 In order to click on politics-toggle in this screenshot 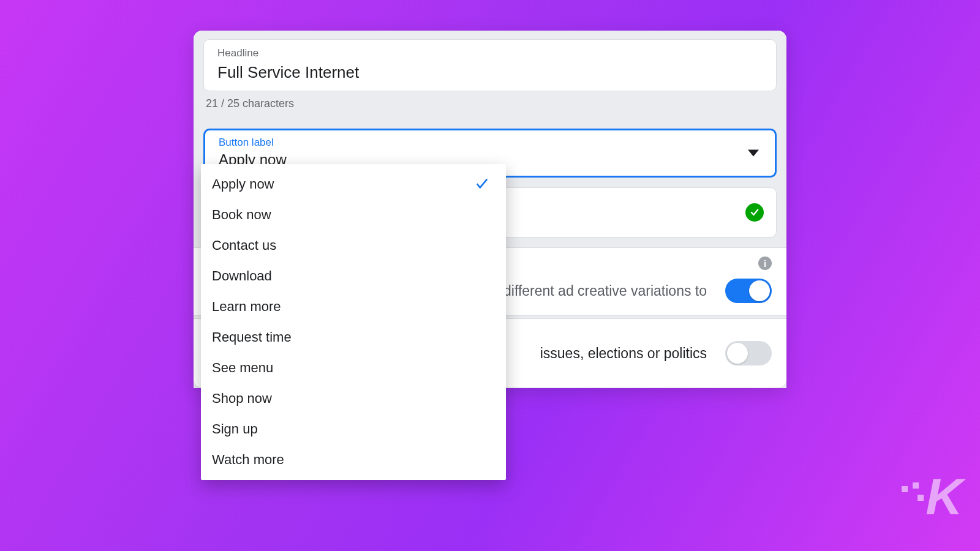, I will do `click(748, 353)`.